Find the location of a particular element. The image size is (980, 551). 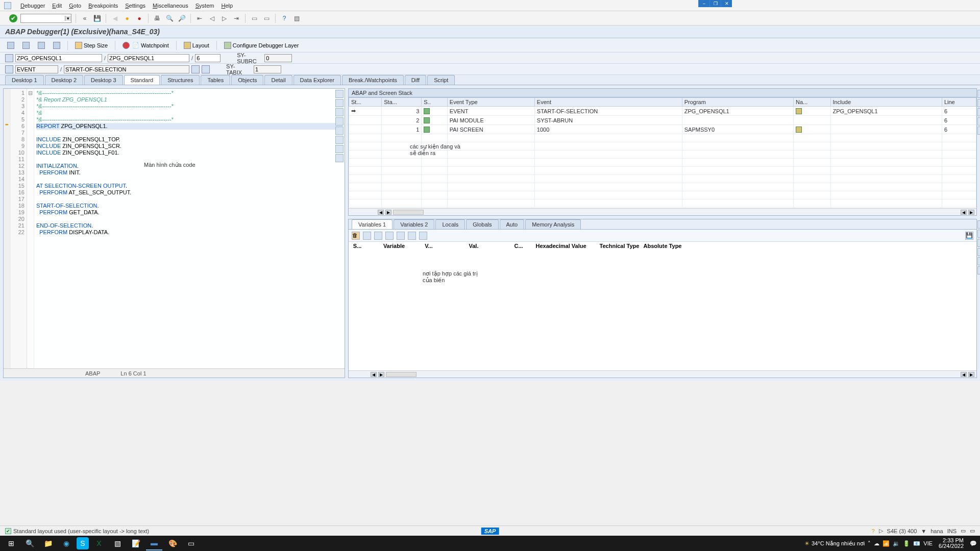

code-line-2: *& Report ZPG_OPENSQL1 is located at coordinates (189, 100).